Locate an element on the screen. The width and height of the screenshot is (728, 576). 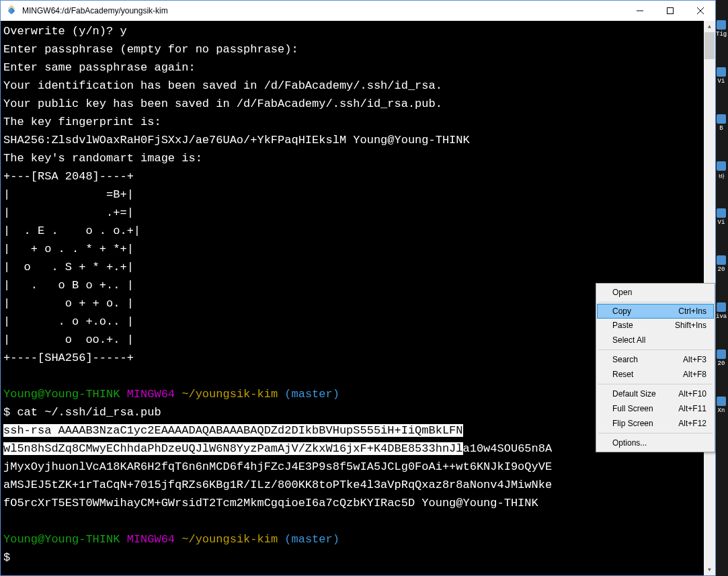
menu-item-label: Full Screen is located at coordinates (645, 409).